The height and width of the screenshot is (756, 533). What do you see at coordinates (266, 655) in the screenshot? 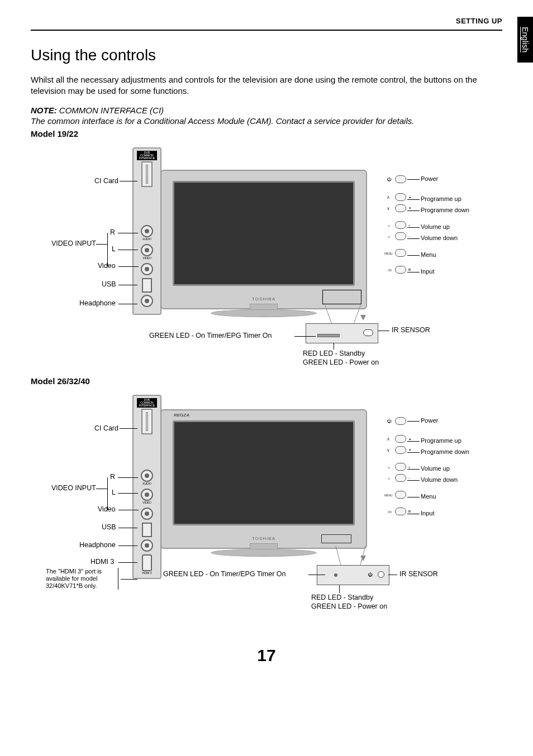
I see `page-number: 17` at bounding box center [266, 655].